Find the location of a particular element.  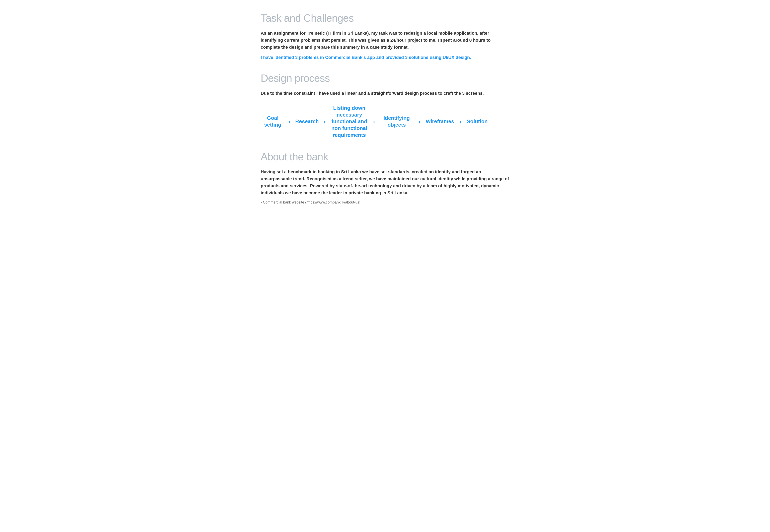

about-body: Having set a benchmark in banking in Sri… is located at coordinates (385, 182).